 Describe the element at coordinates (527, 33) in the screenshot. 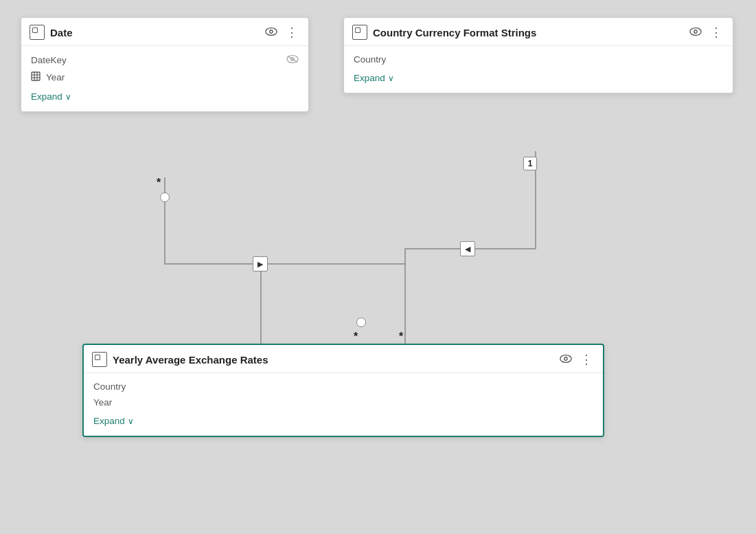

I see `country-currency-title: Country Currency Format Strings` at that location.